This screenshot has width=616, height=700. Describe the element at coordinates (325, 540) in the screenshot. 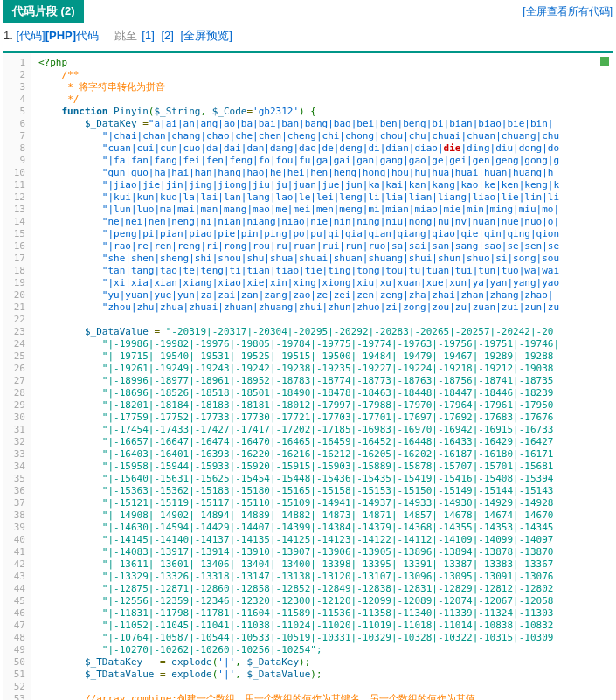

I see `code-line: "|-14145|-14140|-14137|-14135|-14125|-14…` at that location.